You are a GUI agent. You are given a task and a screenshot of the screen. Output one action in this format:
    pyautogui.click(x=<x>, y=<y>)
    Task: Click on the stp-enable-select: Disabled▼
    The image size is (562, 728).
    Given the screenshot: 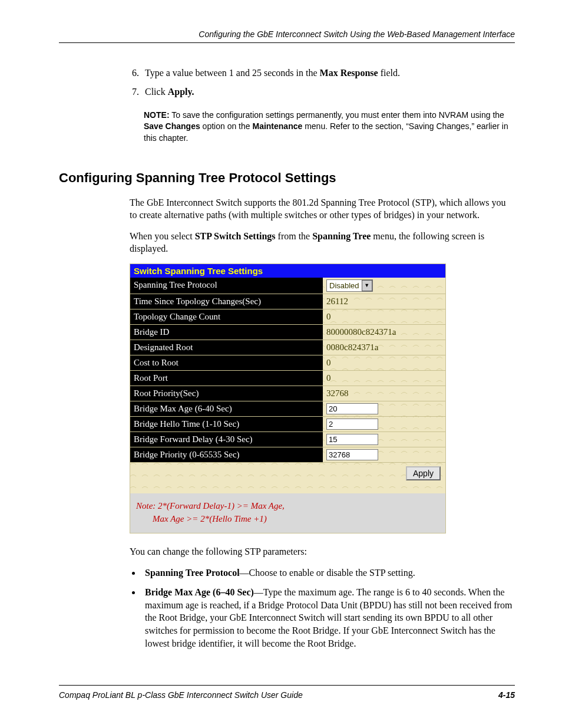 What is the action you would take?
    pyautogui.click(x=350, y=285)
    